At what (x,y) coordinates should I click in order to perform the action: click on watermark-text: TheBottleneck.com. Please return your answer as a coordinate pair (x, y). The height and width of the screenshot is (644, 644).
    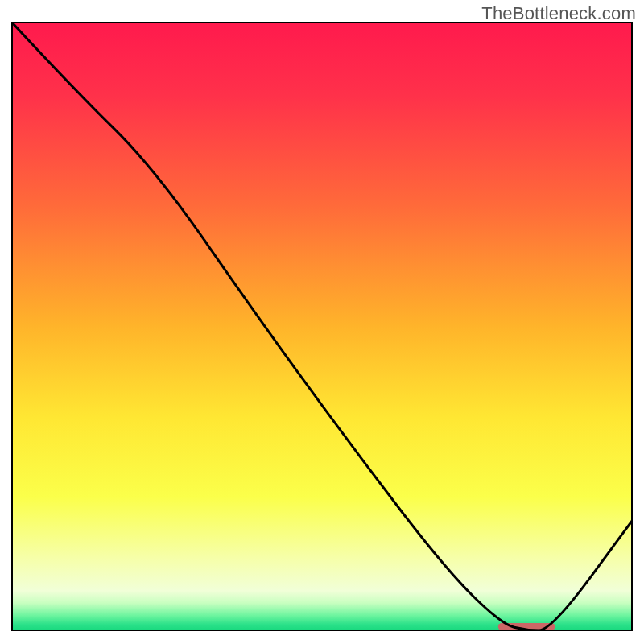
    Looking at the image, I should click on (559, 14).